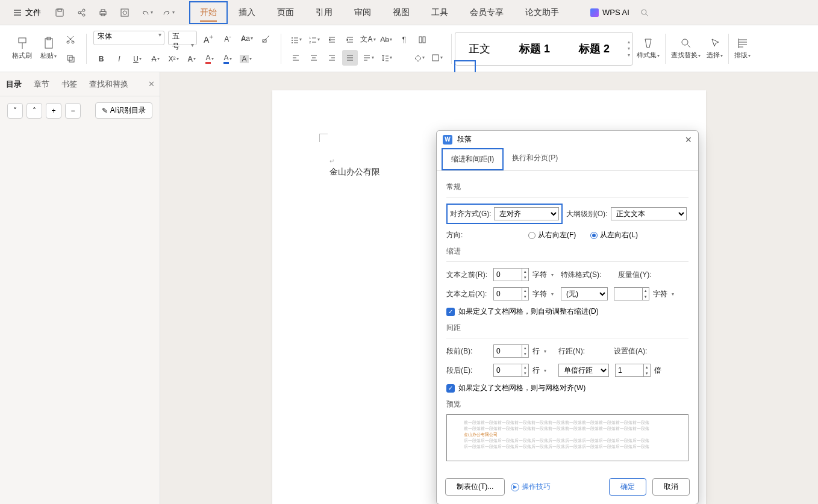 The height and width of the screenshot is (504, 818). What do you see at coordinates (552, 235) in the screenshot?
I see `radio-rtl: 从右向左(F)` at bounding box center [552, 235].